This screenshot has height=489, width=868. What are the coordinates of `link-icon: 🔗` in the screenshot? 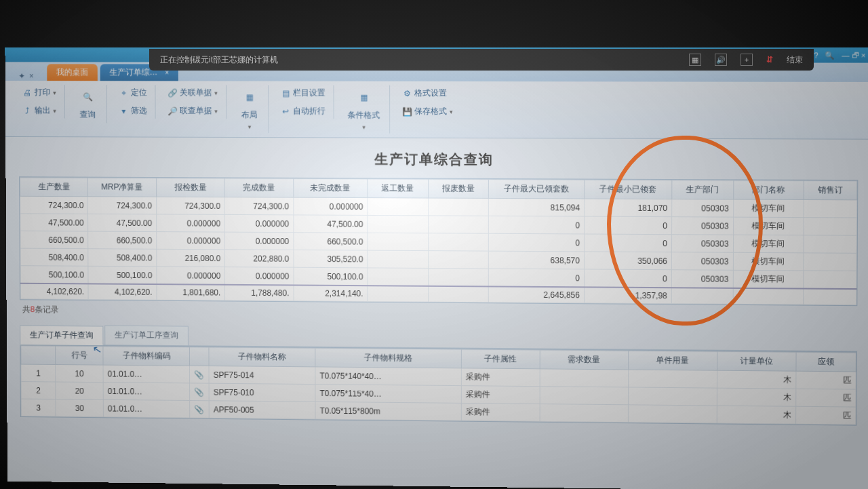 It's located at (172, 93).